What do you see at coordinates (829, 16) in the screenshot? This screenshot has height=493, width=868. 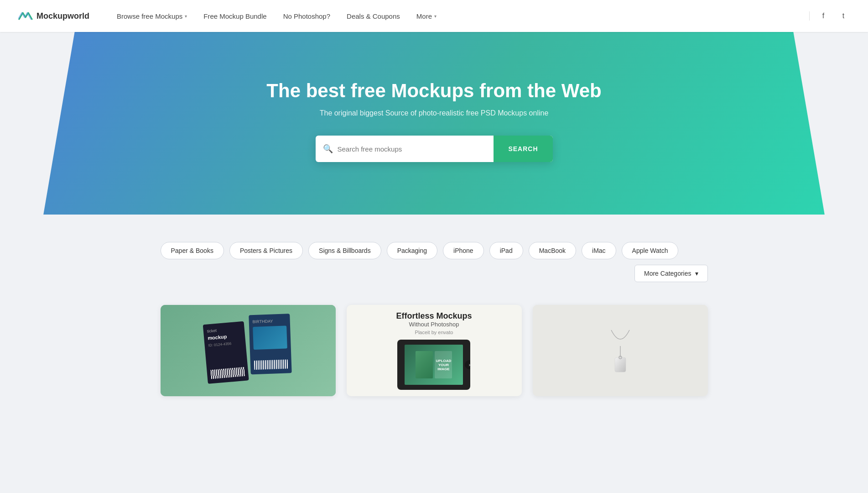 I see `navbar-right: f t` at bounding box center [829, 16].